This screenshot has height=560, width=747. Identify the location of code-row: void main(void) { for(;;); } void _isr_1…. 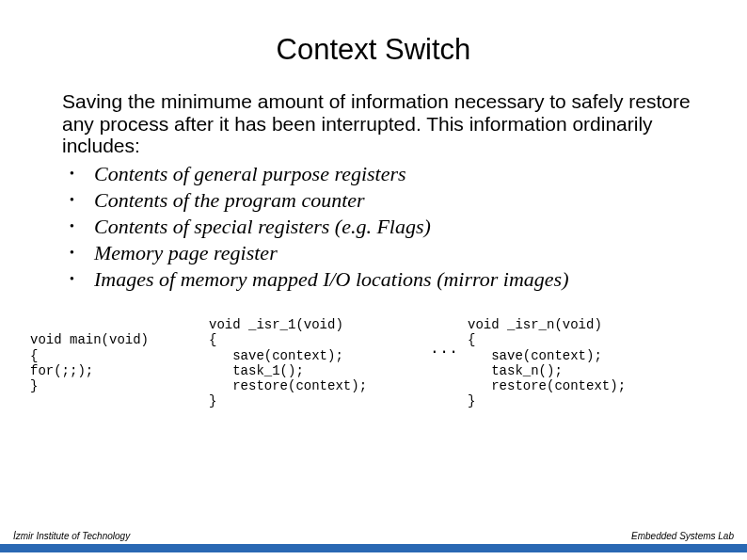
(370, 363).